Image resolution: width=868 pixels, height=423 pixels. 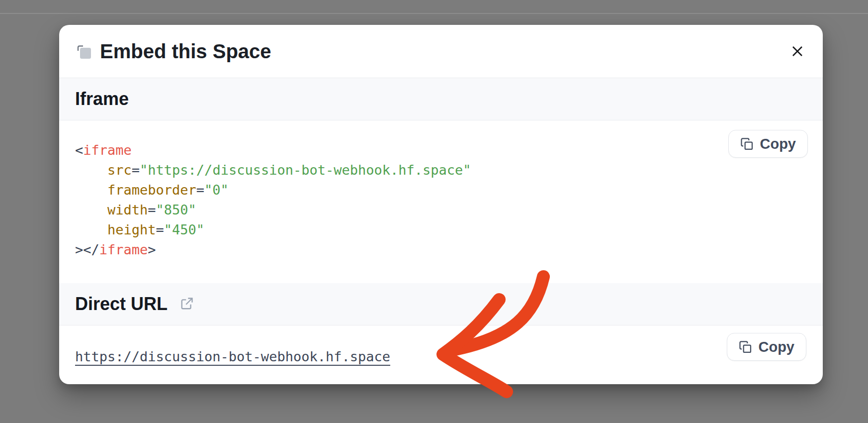 What do you see at coordinates (767, 347) in the screenshot?
I see `copy-url-button: Copy` at bounding box center [767, 347].